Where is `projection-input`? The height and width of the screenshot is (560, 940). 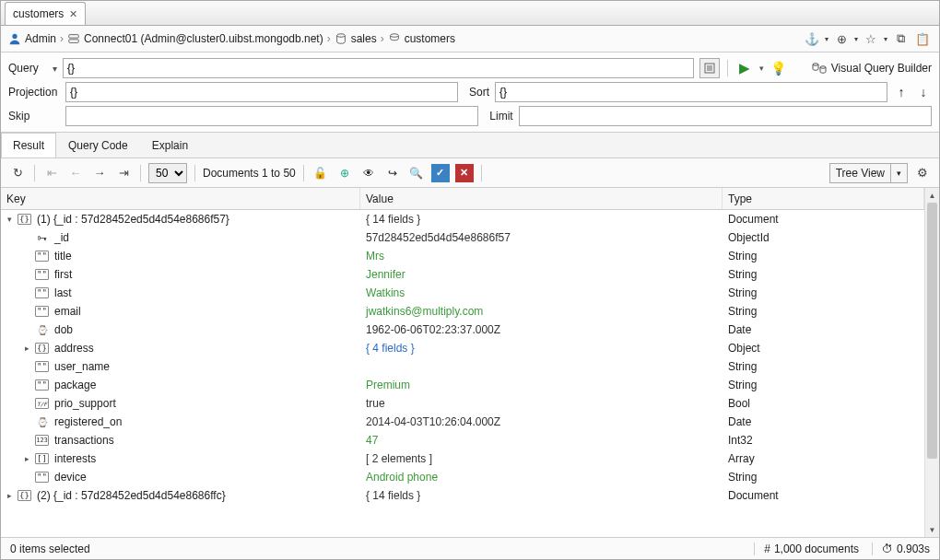
projection-input is located at coordinates (262, 92).